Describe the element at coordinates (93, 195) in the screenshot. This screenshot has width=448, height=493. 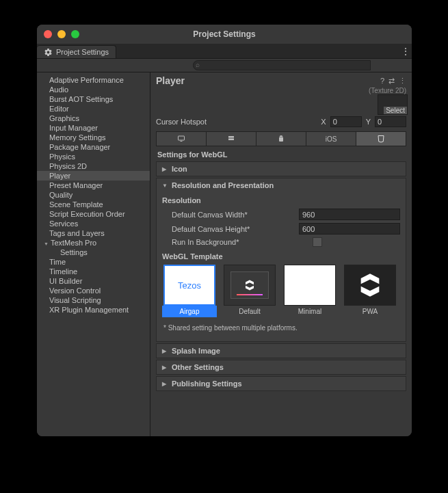
I see `sidebar-item-quality: Quality` at that location.